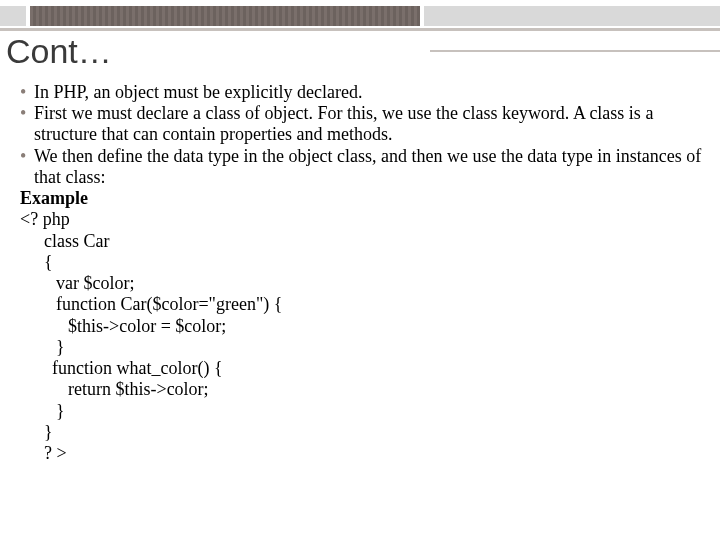  Describe the element at coordinates (367, 390) in the screenshot. I see `code-line: return $this->color;` at that location.